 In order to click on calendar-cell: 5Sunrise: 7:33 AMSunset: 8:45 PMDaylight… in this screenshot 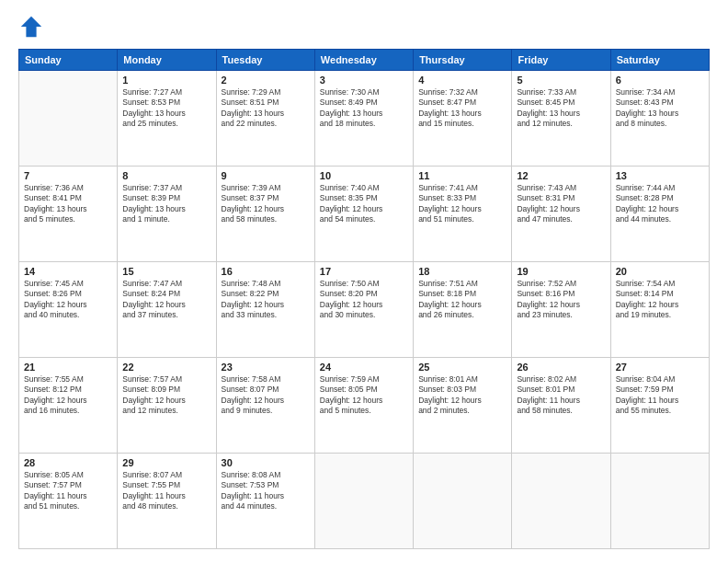, I will do `click(561, 119)`.